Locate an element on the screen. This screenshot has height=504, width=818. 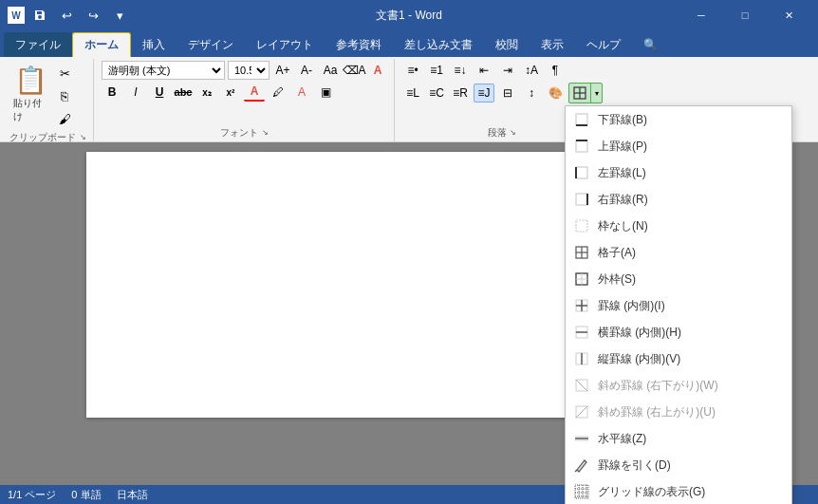
bold-button: B is located at coordinates (112, 92).